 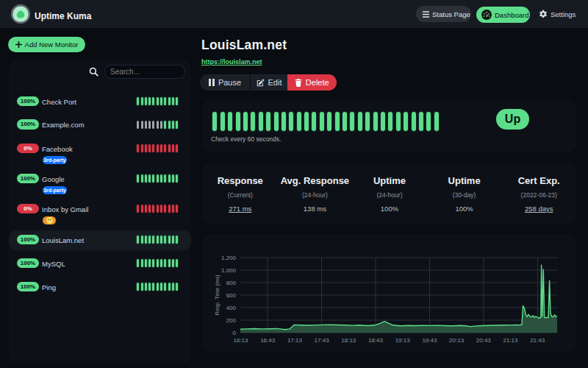 I want to click on svg-text: 19:43, so click(x=429, y=340).